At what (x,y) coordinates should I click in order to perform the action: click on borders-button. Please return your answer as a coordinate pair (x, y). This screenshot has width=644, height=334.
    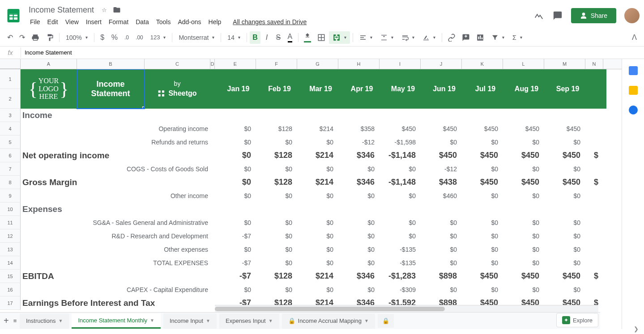
    Looking at the image, I should click on (321, 38).